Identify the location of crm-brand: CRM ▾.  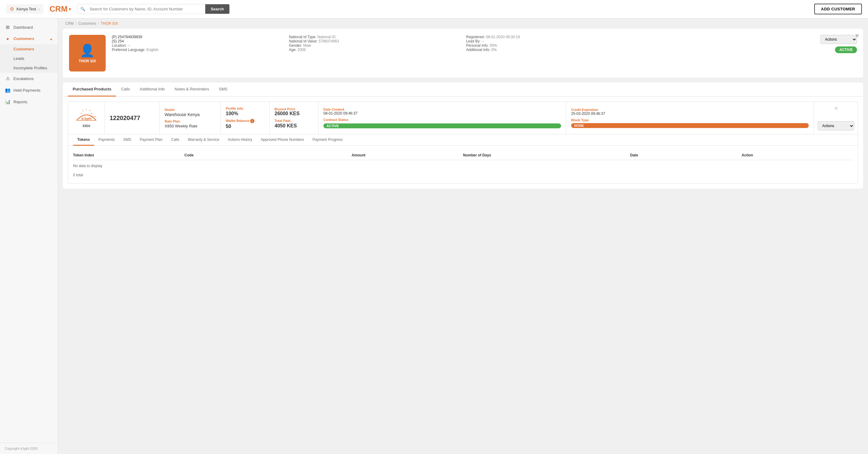
(60, 9).